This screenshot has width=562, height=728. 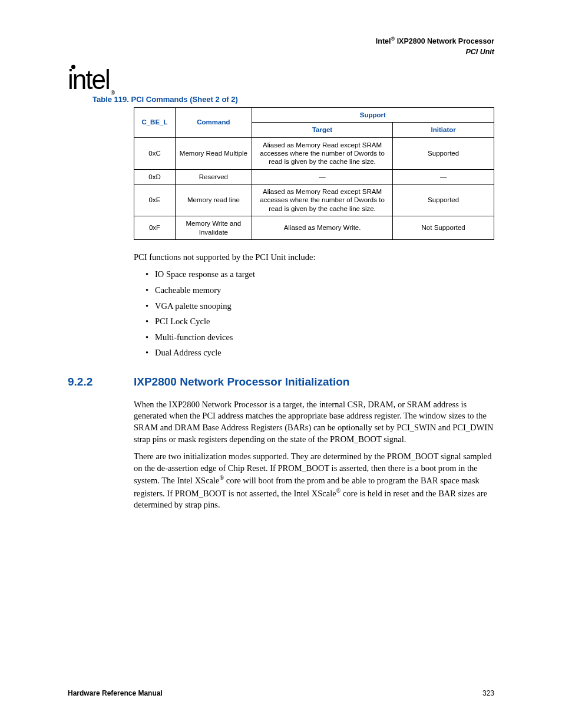 I want to click on unsupported-list: IO Space response as a target Cacheable …, so click(x=320, y=314).